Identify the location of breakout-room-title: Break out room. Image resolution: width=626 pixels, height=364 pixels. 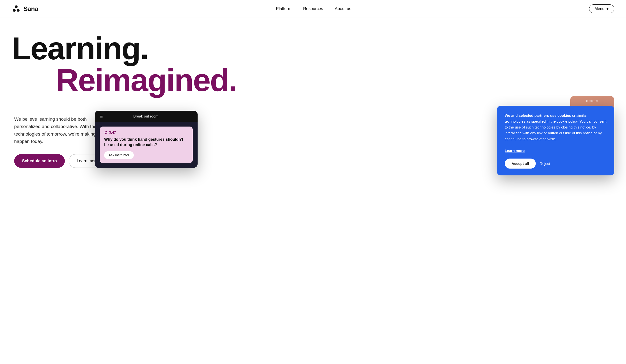
(146, 116).